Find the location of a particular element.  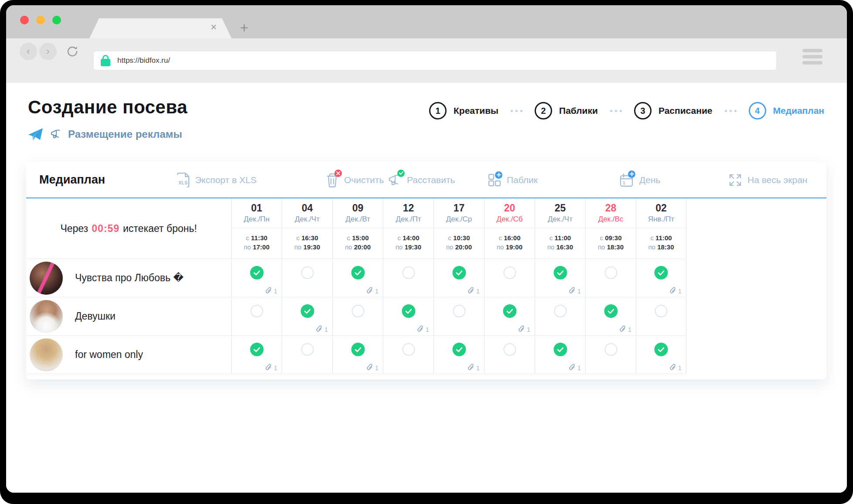

add-public-button: Паблик is located at coordinates (513, 180).